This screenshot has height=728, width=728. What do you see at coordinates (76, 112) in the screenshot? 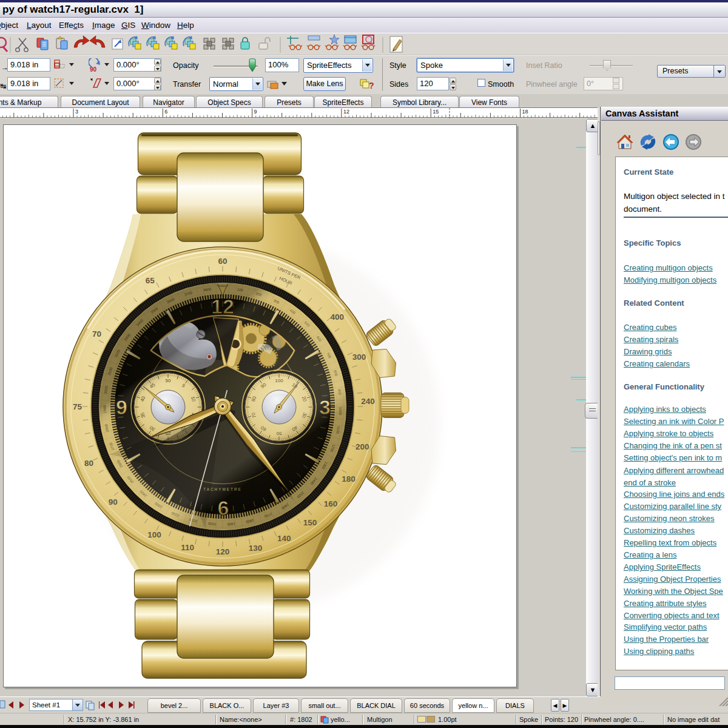
I see `svg-text: 3` at bounding box center [76, 112].